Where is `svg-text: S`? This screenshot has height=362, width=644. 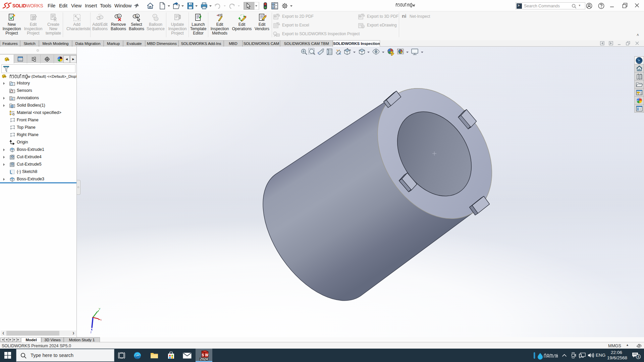 svg-text: S is located at coordinates (203, 355).